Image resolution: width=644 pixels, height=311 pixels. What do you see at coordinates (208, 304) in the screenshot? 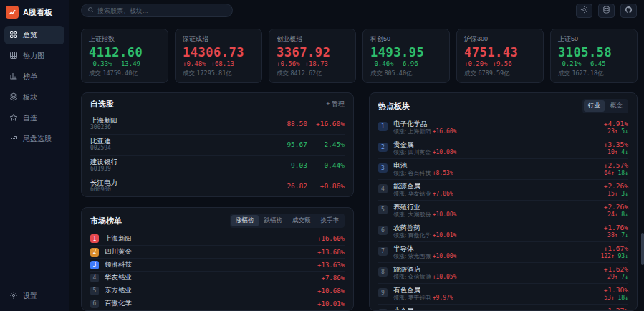
I see `stock-name: 百傲化学` at bounding box center [208, 304].